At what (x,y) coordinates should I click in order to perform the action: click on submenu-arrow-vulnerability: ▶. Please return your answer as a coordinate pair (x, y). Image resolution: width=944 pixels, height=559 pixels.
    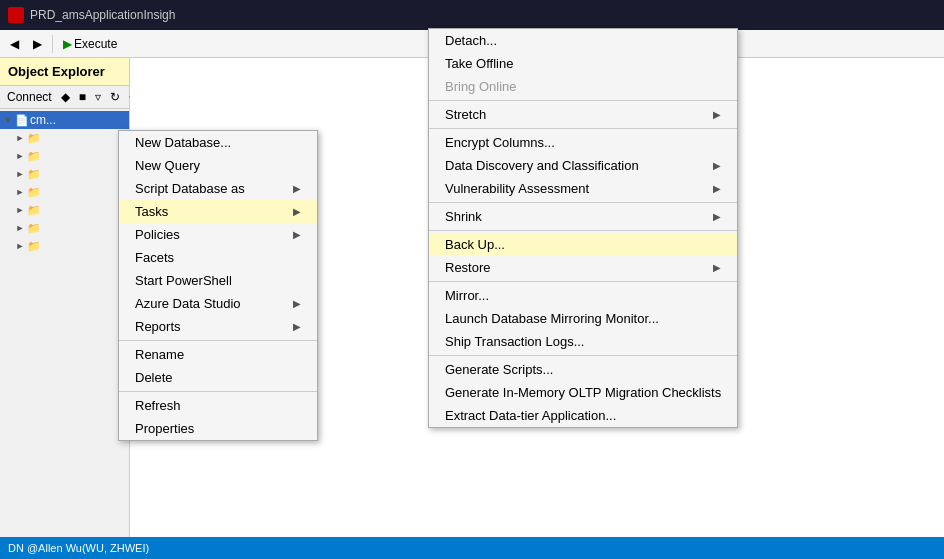
    Looking at the image, I should click on (717, 188).